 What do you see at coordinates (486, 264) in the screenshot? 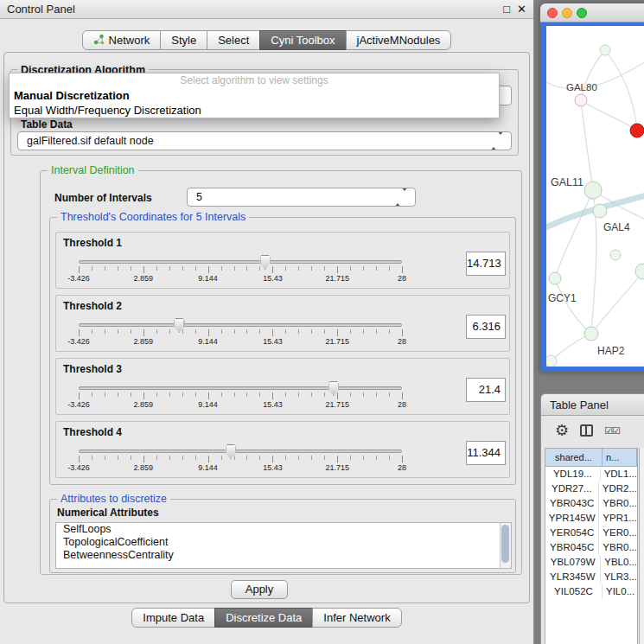
I see `threshold-value-field: 14.713` at bounding box center [486, 264].